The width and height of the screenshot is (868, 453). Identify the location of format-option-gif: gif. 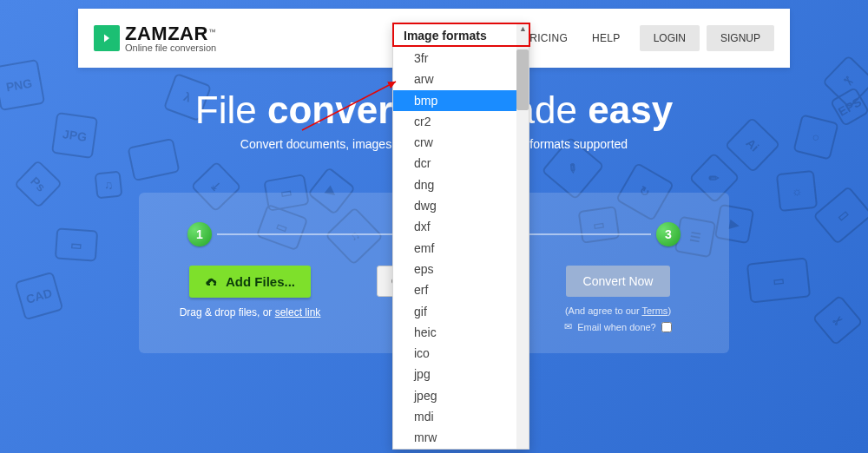
(461, 312).